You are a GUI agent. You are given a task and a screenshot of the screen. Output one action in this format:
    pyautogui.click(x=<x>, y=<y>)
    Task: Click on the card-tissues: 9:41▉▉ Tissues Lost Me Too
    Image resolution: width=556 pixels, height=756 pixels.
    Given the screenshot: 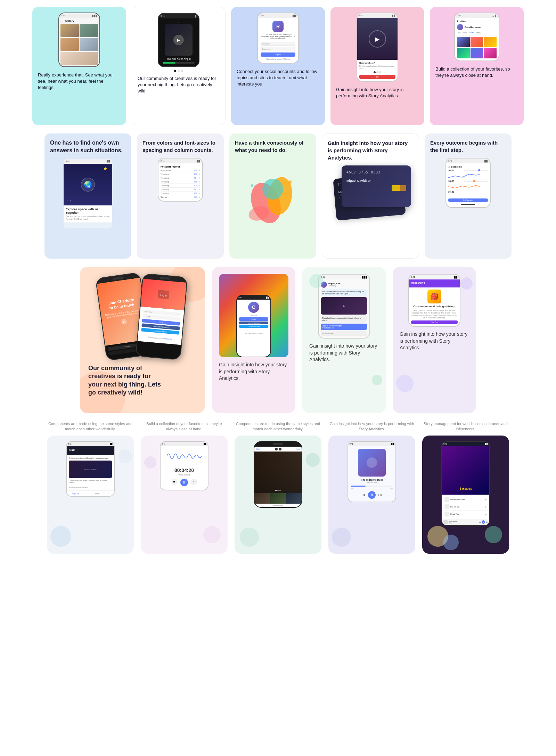 What is the action you would take?
    pyautogui.click(x=466, y=495)
    